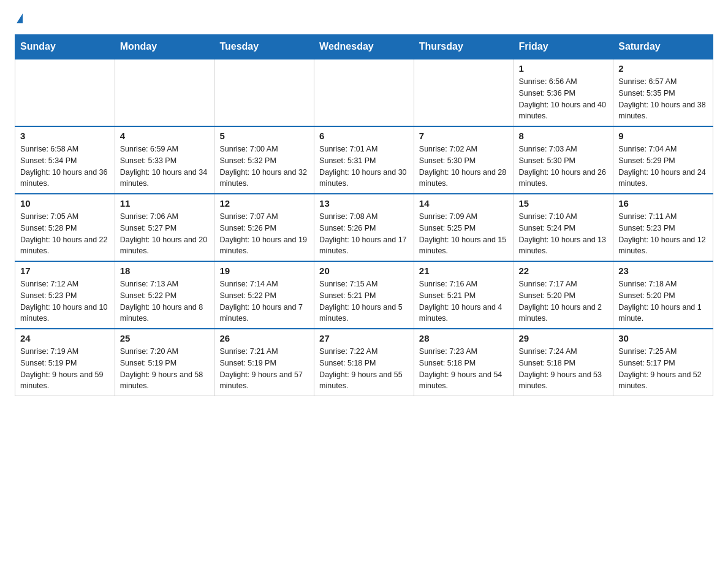 Image resolution: width=728 pixels, height=563 pixels. Describe the element at coordinates (564, 160) in the screenshot. I see `calendar-day-cell: 8Sunrise: 7:03 AMSunset: 5:30 PMDaylight…` at that location.